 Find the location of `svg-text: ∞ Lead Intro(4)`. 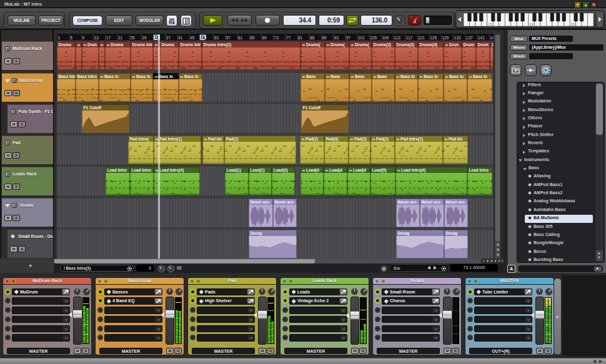

svg-text: ∞ Lead Intro(4) is located at coordinates (412, 170).